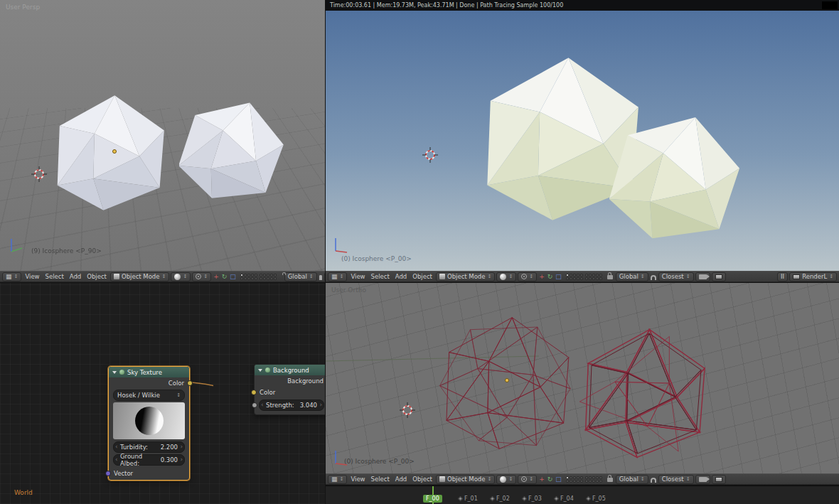 The height and width of the screenshot is (504, 839). Describe the element at coordinates (501, 499) in the screenshot. I see `timeline-marker: F_02` at that location.